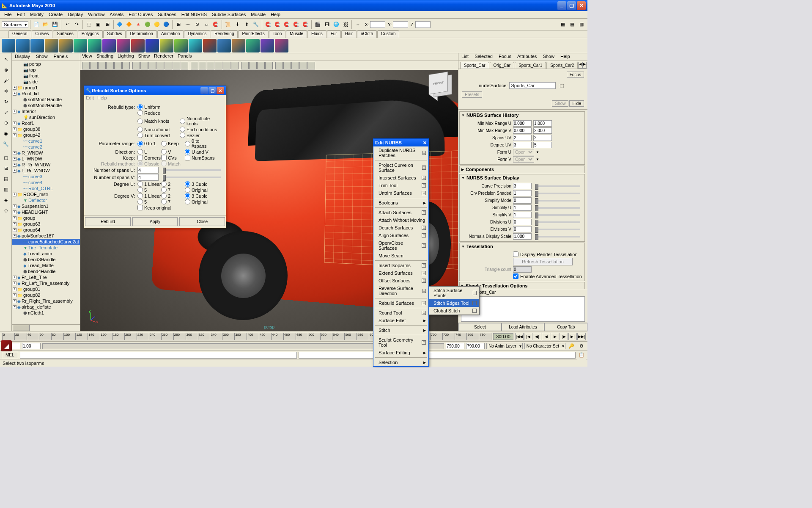 The width and height of the screenshot is (812, 508). I want to click on rebuild-button: Rebuild, so click(108, 222).